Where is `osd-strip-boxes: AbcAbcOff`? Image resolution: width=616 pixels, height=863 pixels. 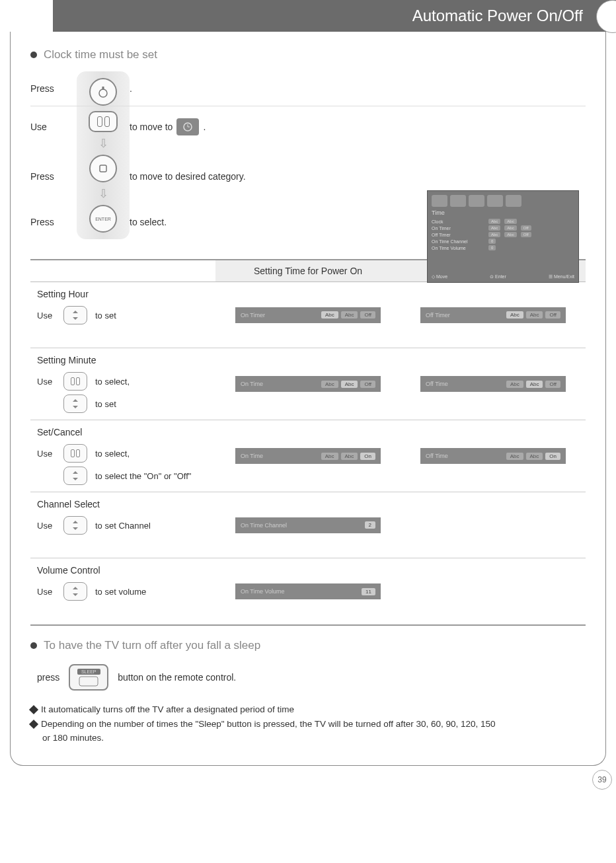
osd-strip-boxes: AbcAbcOff is located at coordinates (348, 315).